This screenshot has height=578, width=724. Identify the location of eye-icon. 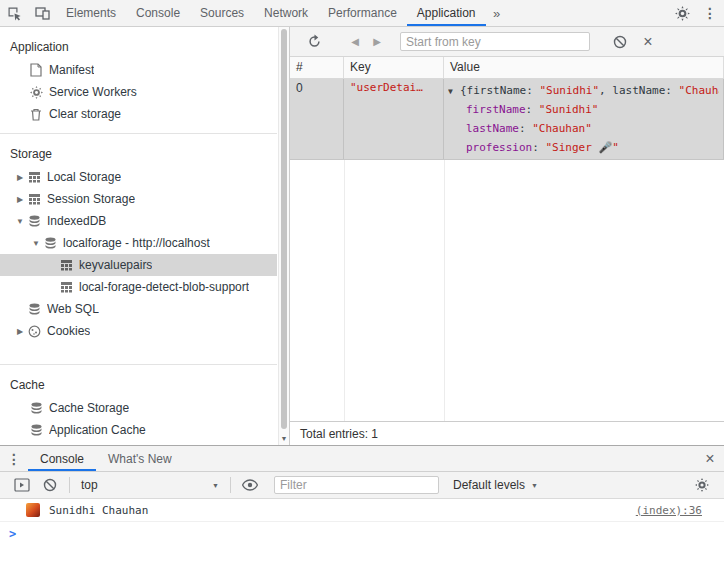
(250, 485).